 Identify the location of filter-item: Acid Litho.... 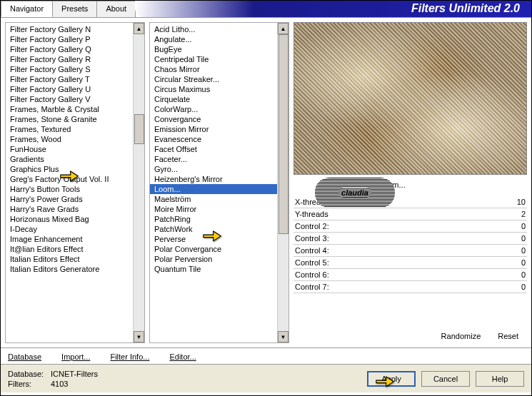
(214, 29).